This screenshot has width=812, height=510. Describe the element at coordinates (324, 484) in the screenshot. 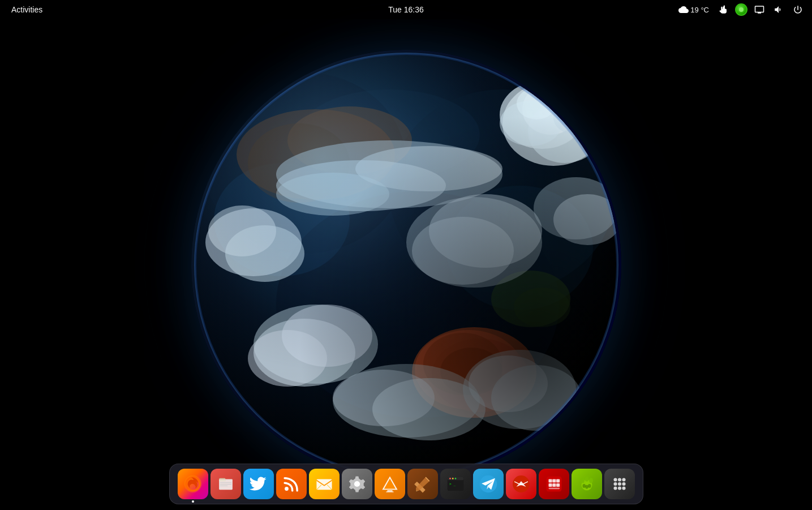

I see `mail-app-dock-icon` at that location.